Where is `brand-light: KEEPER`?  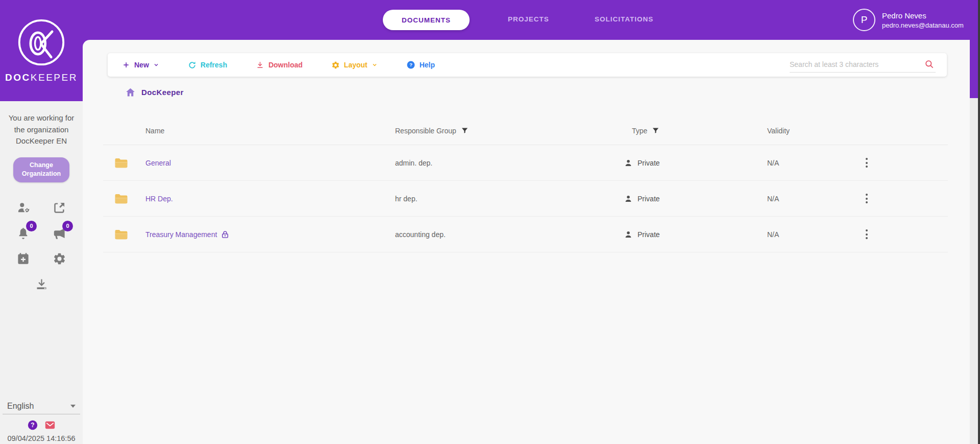 brand-light: KEEPER is located at coordinates (54, 78).